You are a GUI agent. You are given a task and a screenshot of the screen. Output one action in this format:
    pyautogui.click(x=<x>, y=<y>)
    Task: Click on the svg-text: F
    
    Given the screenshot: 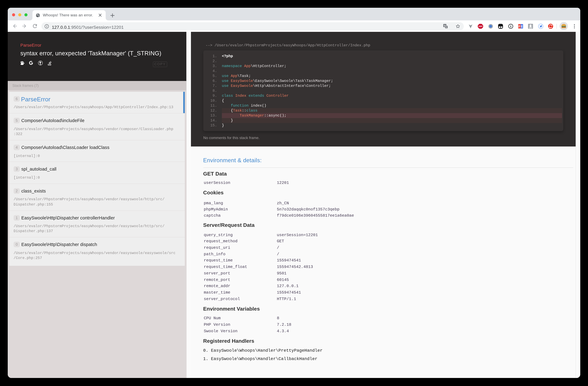 What is the action you would take?
    pyautogui.click(x=519, y=26)
    